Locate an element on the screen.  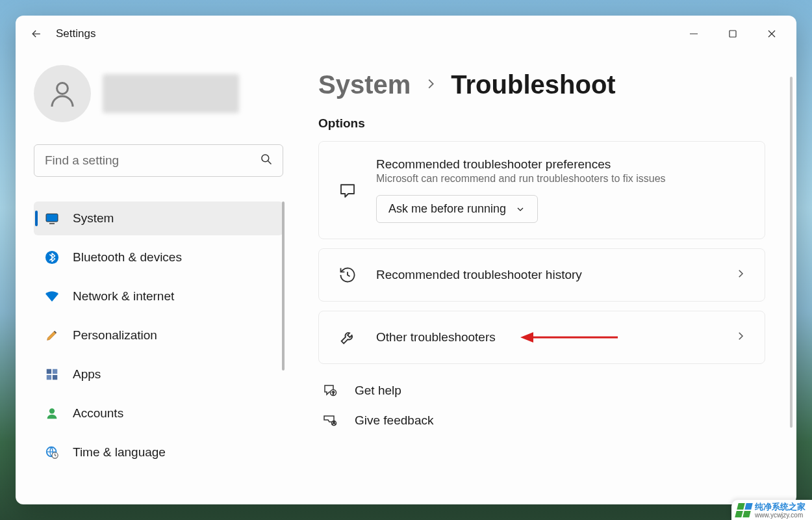
preferences-dropdown: Ask me before running is located at coordinates (457, 209).